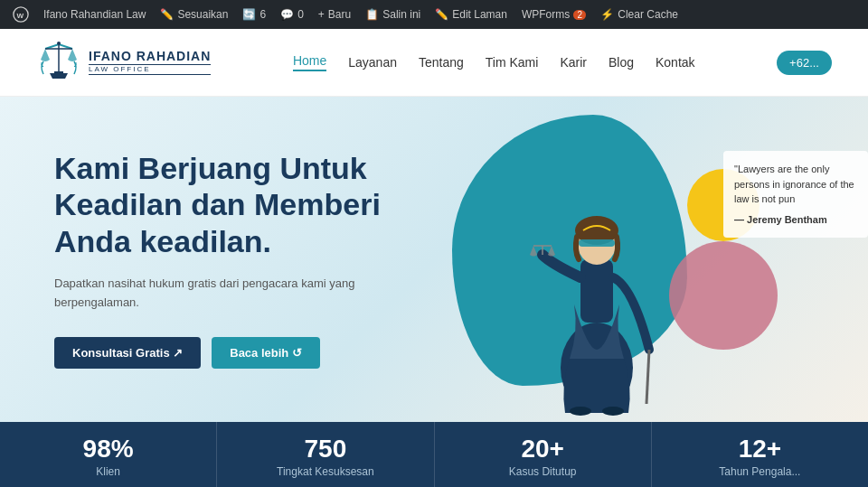 The height and width of the screenshot is (487, 868). Describe the element at coordinates (639, 14) in the screenshot. I see `clear-cache-item: ⚡ Clear Cache` at that location.